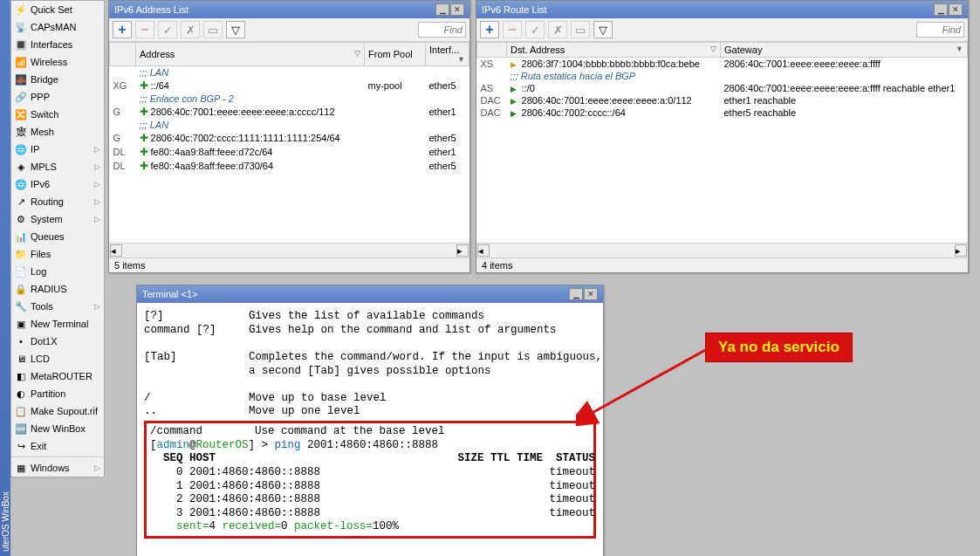  What do you see at coordinates (54, 27) in the screenshot?
I see `menu-label: CAPsMAN` at bounding box center [54, 27].